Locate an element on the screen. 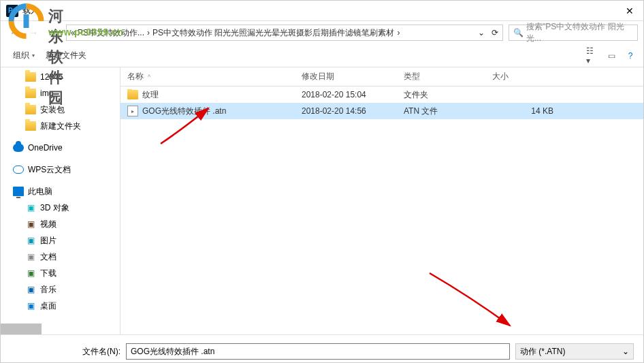  sidebar-folder: 安装包 is located at coordinates (60, 110).